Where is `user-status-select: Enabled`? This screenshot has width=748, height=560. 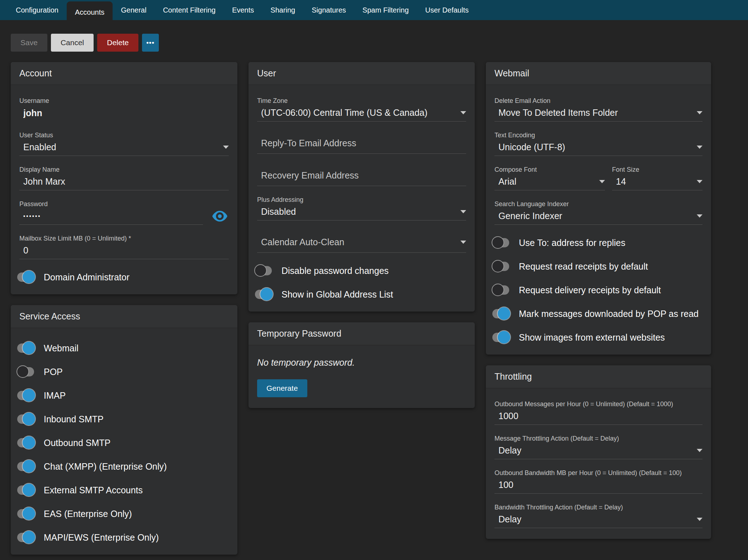 user-status-select: Enabled is located at coordinates (124, 148).